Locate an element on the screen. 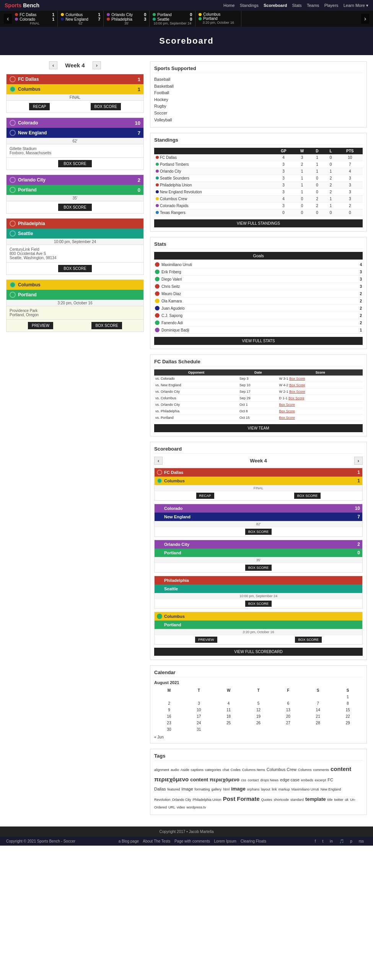 The height and width of the screenshot is (980, 373). nav-standings: Standings is located at coordinates (249, 5).